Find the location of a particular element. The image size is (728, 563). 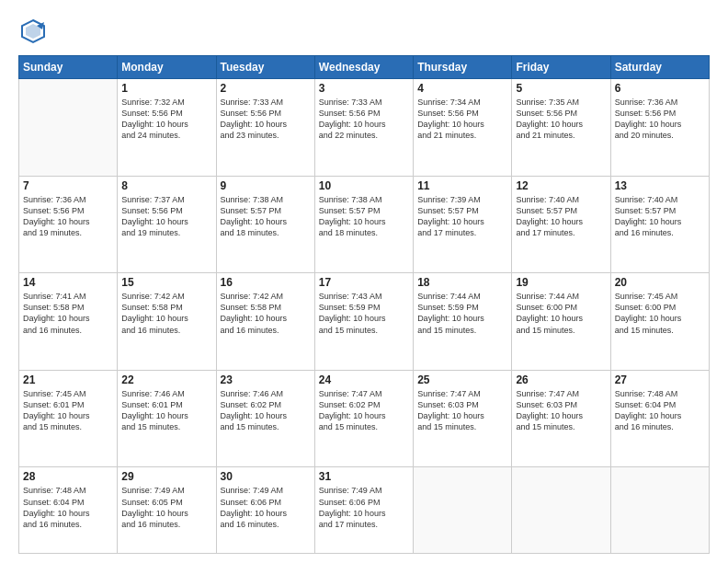

day-number: 17 is located at coordinates (364, 282).